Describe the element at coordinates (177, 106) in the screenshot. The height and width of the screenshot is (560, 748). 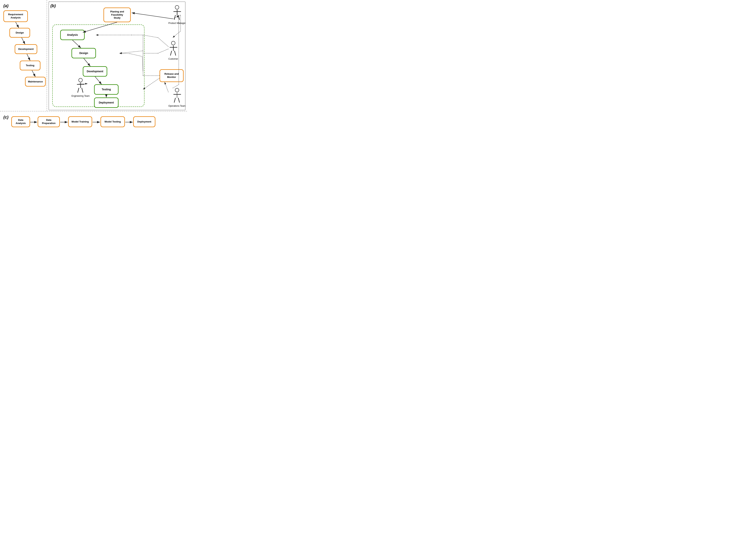
I see `operations-team-label: Operations Team` at that location.